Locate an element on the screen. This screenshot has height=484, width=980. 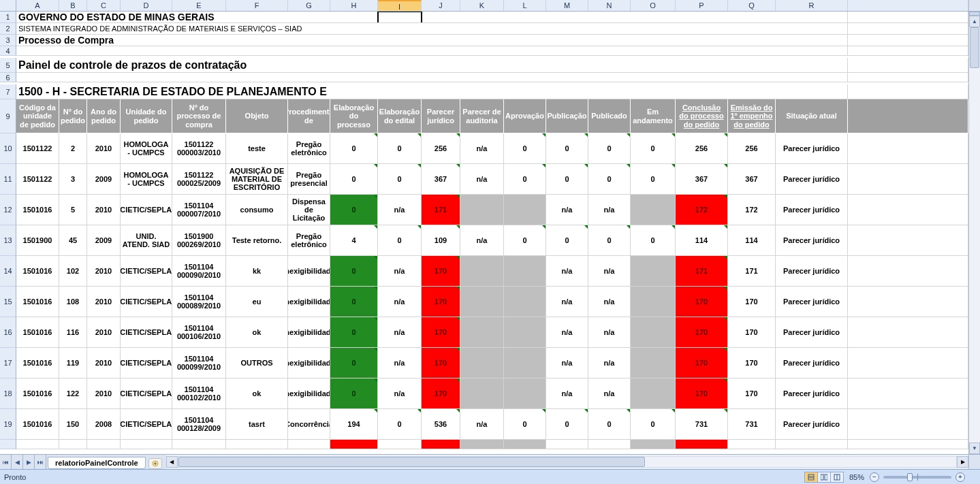
row-header-13: 13 is located at coordinates (8, 241).